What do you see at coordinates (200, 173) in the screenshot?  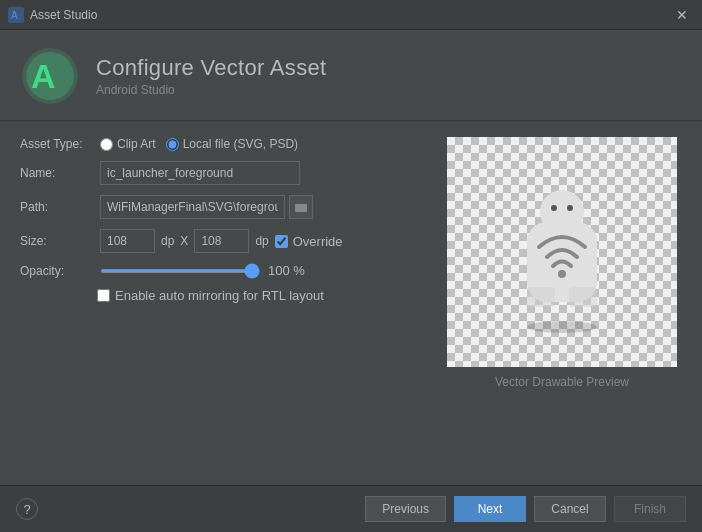 I see `name-input` at bounding box center [200, 173].